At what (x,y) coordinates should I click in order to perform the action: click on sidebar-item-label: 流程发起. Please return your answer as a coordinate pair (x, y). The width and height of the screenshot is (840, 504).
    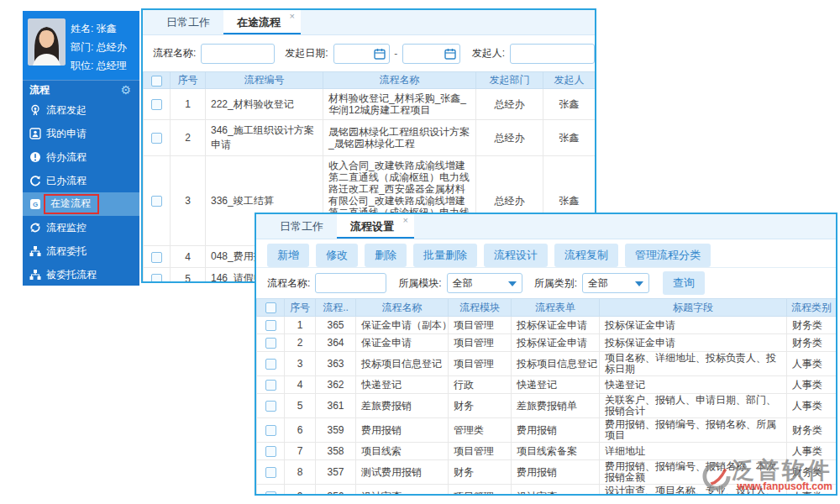
    Looking at the image, I should click on (66, 111).